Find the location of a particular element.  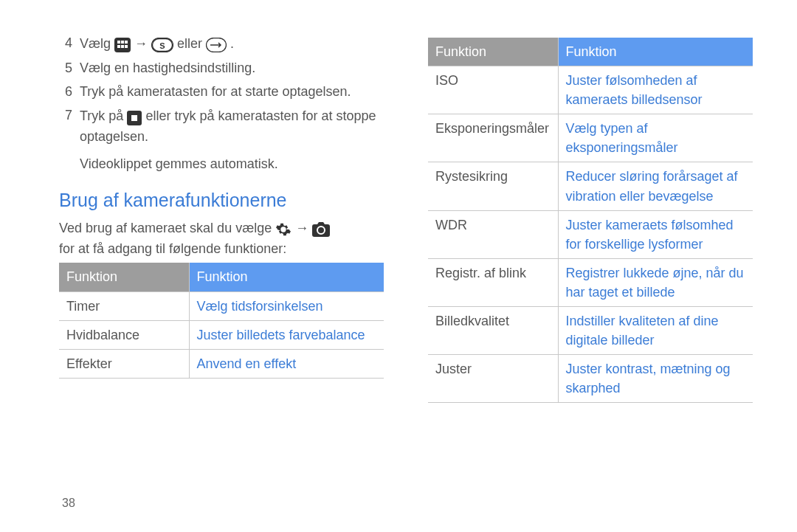

function-desc: Vælg tidsforsinkelsen is located at coordinates (286, 305).